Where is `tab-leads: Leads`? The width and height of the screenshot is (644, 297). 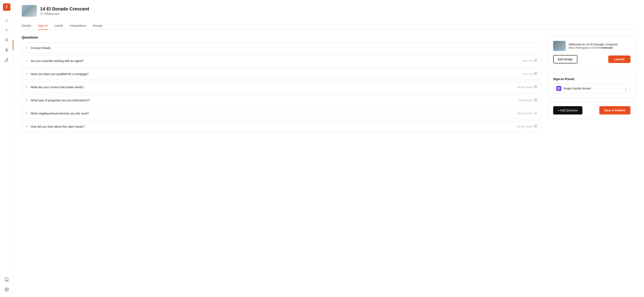 tab-leads: Leads is located at coordinates (59, 26).